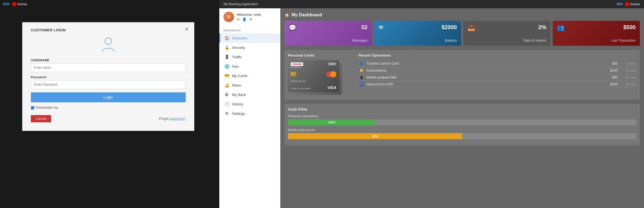  What do you see at coordinates (164, 119) in the screenshot?
I see `forgot-prefix: Forgot` at bounding box center [164, 119].